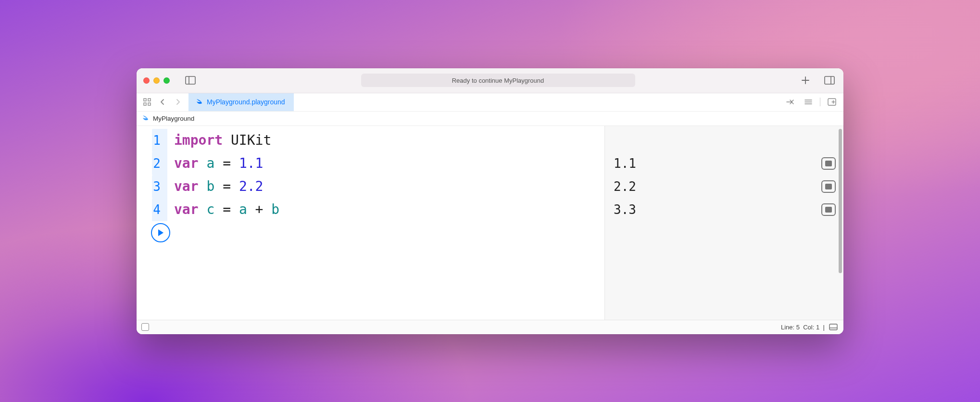 Image resolution: width=980 pixels, height=402 pixels. Describe the element at coordinates (160, 163) in the screenshot. I see `line-number: 2` at that location.